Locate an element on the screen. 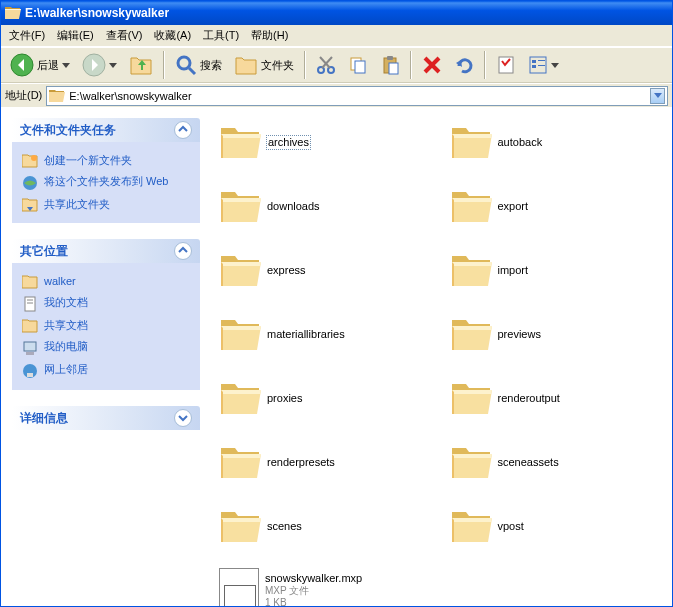  folder-item: import is located at coordinates (558, 277).